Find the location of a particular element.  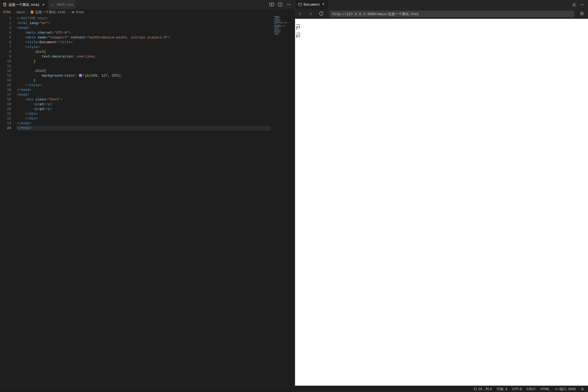

broadcast-icon is located at coordinates (556, 389).